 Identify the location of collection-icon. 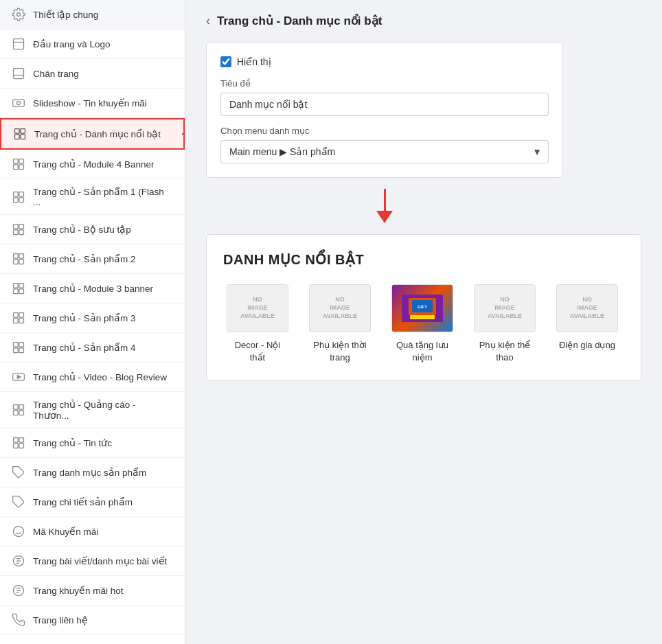
(19, 229).